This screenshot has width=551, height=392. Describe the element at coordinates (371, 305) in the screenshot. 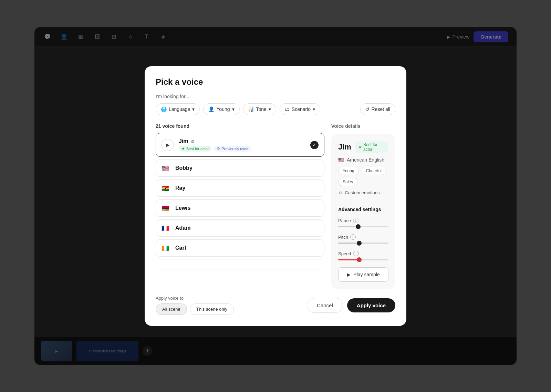

I see `apply-voice-button: Apply voice` at that location.